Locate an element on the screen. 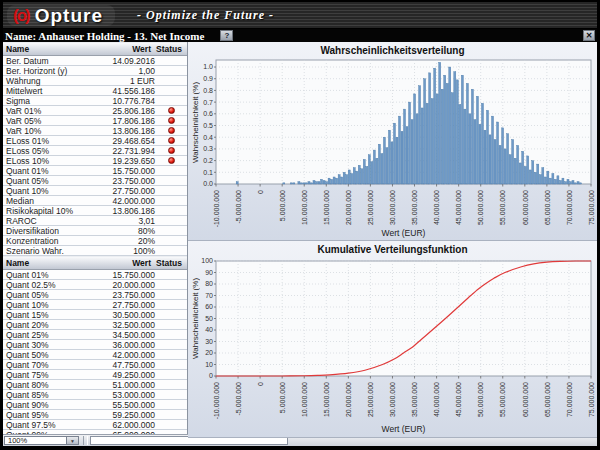  table-row: Sigma 10.776.784 is located at coordinates (95, 101).